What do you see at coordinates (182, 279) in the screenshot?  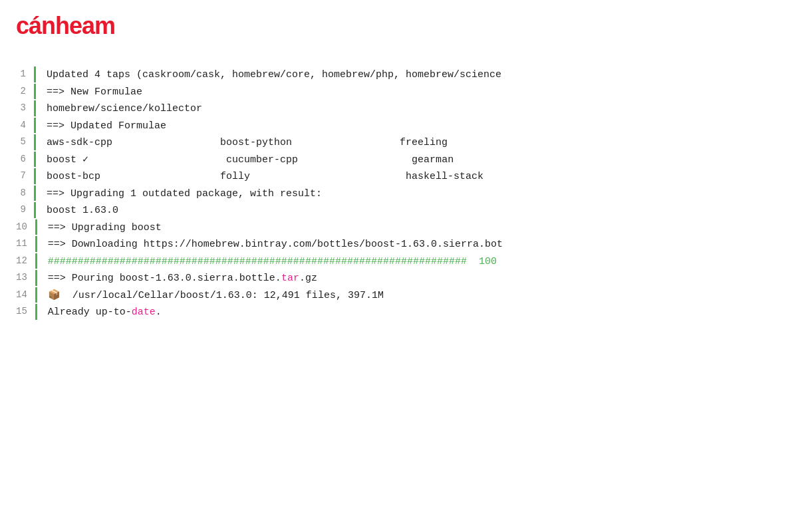 I see `line-content-13: ==> Pouring boost-1.63.0.sierra.bottle.t…` at bounding box center [182, 279].